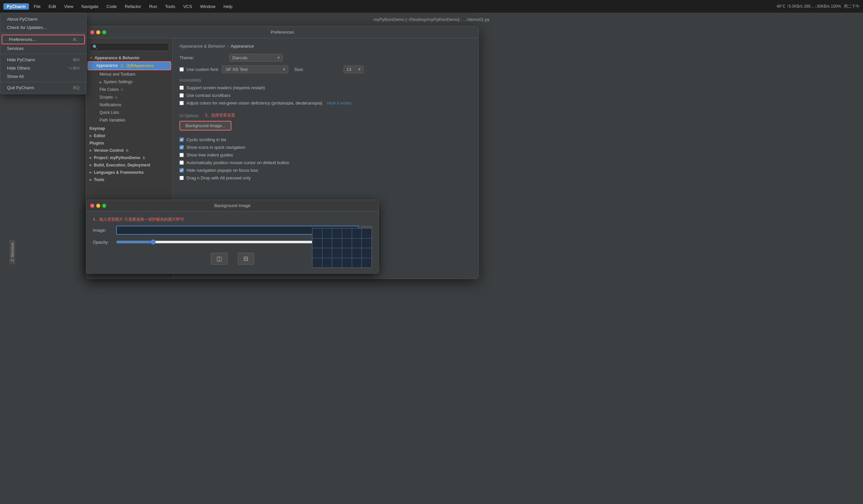 This screenshot has width=863, height=504. Describe the element at coordinates (182, 88) in the screenshot. I see `screen-readers-checkbox` at that location.